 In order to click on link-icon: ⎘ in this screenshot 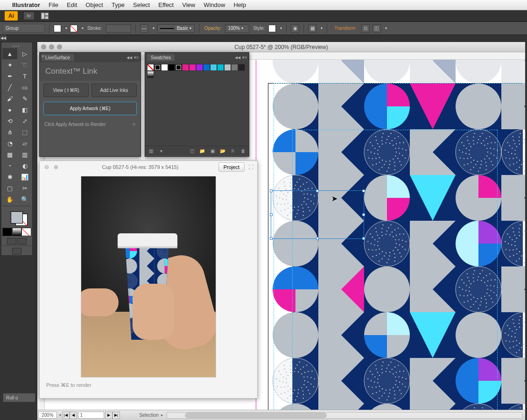, I will do `click(233, 151)`.